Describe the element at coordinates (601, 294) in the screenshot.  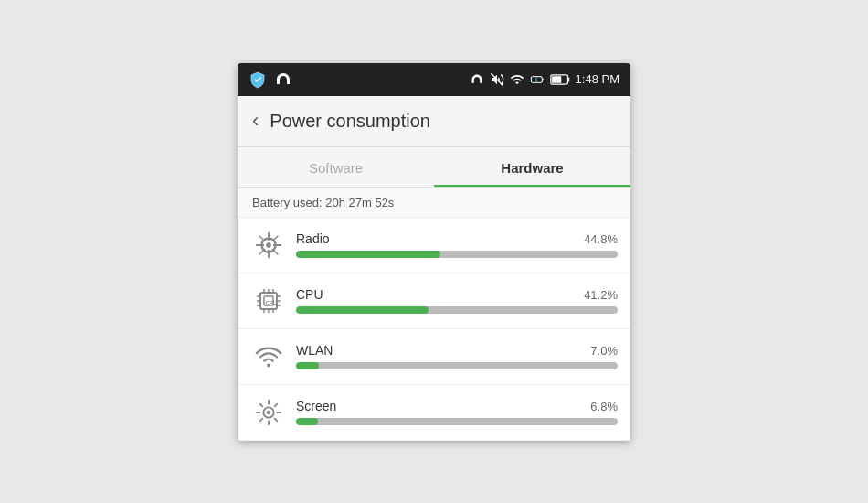
I see `cpu-percent: 41.2%` at that location.